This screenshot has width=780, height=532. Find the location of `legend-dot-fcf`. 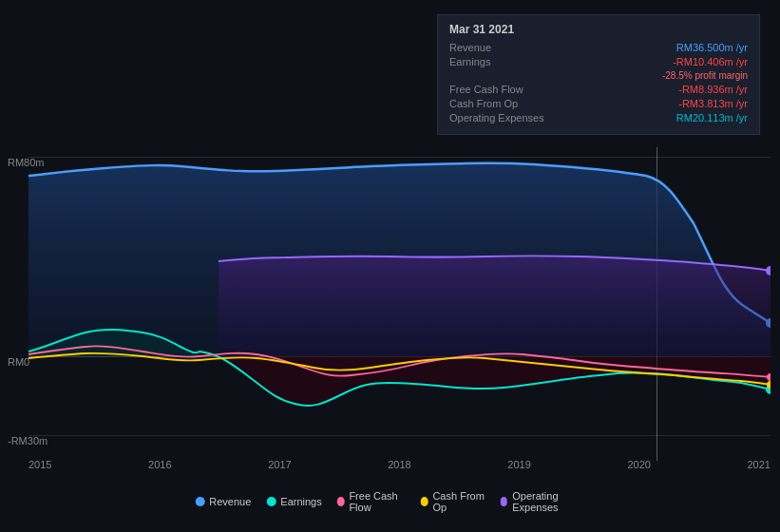

legend-dot-fcf is located at coordinates (341, 502).